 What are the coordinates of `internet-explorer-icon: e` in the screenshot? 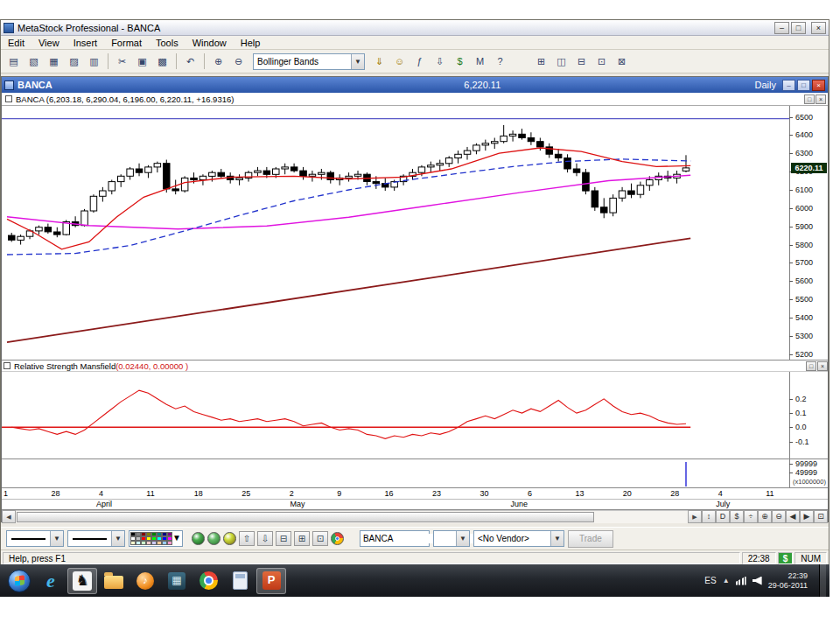 It's located at (51, 581).